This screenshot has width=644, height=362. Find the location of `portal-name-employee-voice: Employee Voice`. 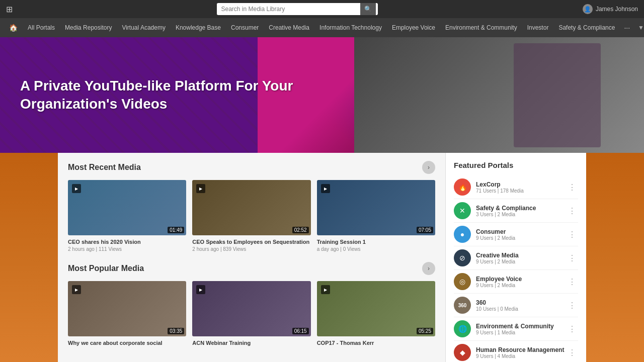

portal-name-employee-voice: Employee Voice is located at coordinates (521, 279).